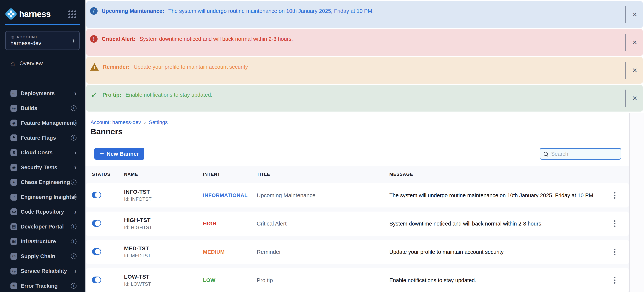 This screenshot has width=644, height=292. I want to click on table-row: LOW-TST Id: LOWTST LOW Pro tip Enable no…, so click(358, 280).